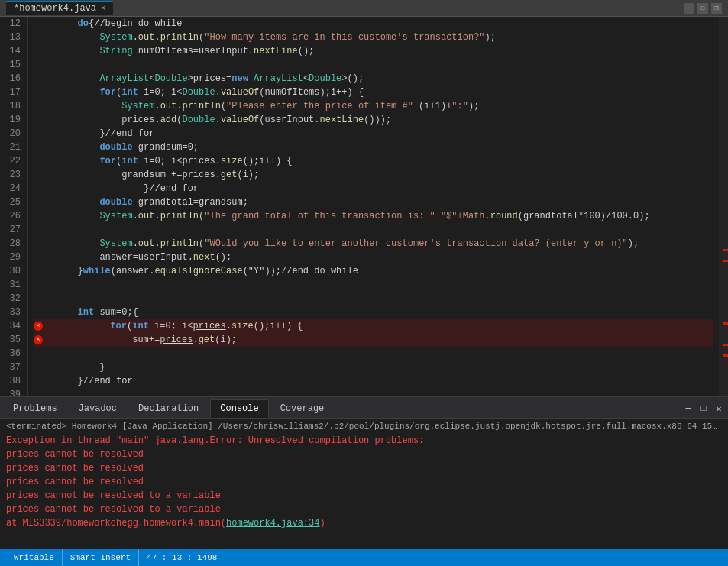  Describe the element at coordinates (373, 92) in the screenshot. I see `code-line: for(int i=0; i<Double.valueOf(numOfItems…` at that location.